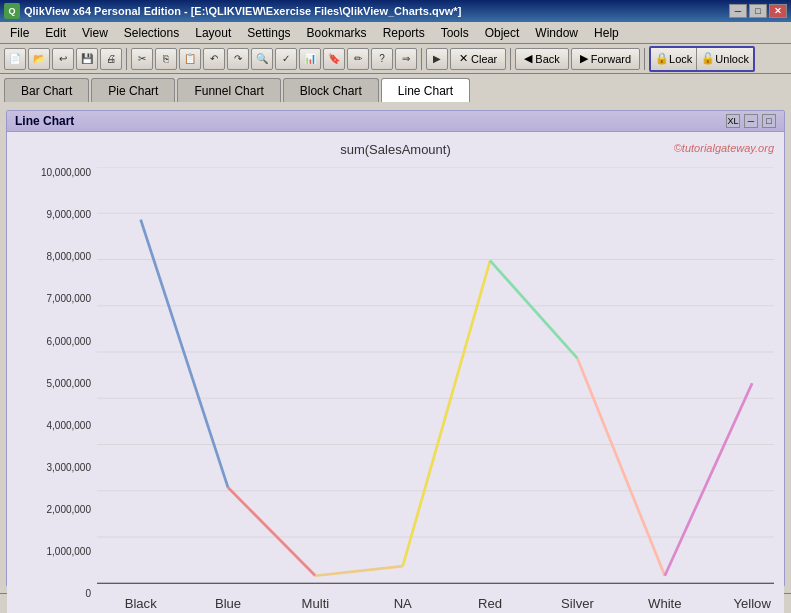 The image size is (791, 613). I want to click on forward-label: Forward, so click(611, 59).